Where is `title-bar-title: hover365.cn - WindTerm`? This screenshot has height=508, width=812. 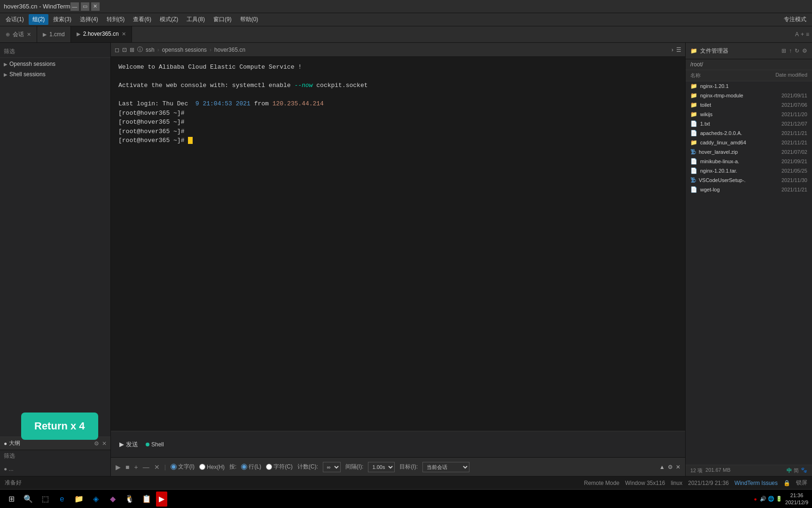 title-bar-title: hover365.cn - WindTerm is located at coordinates (37, 7).